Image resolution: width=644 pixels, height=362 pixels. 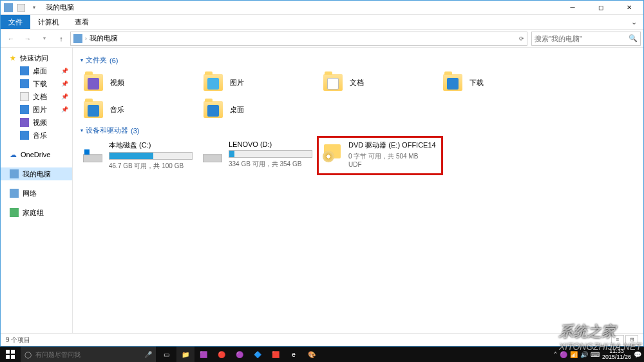 What do you see at coordinates (522, 39) in the screenshot?
I see `refresh-icon: ⟳` at bounding box center [522, 39].